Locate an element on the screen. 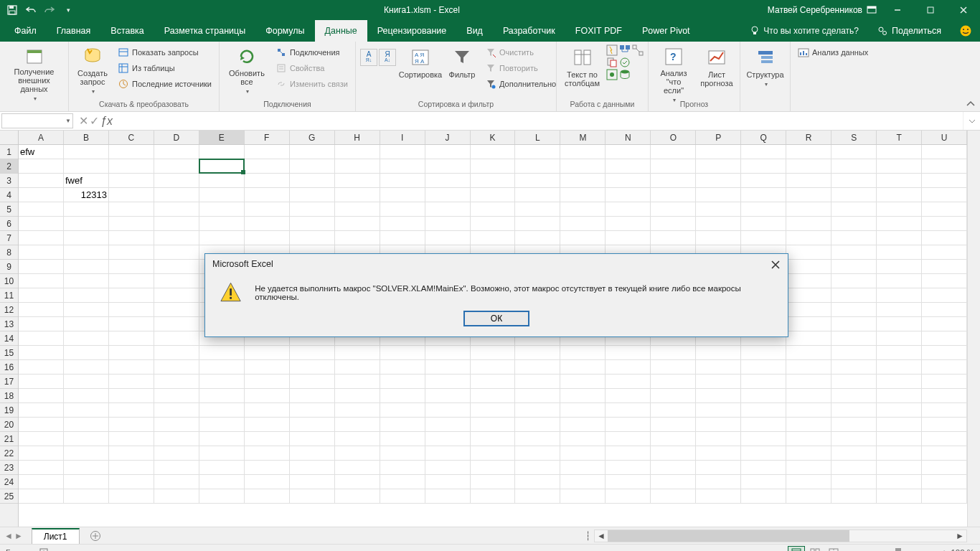 The image size is (980, 551). remove-duplicates-icon is located at coordinates (612, 62).